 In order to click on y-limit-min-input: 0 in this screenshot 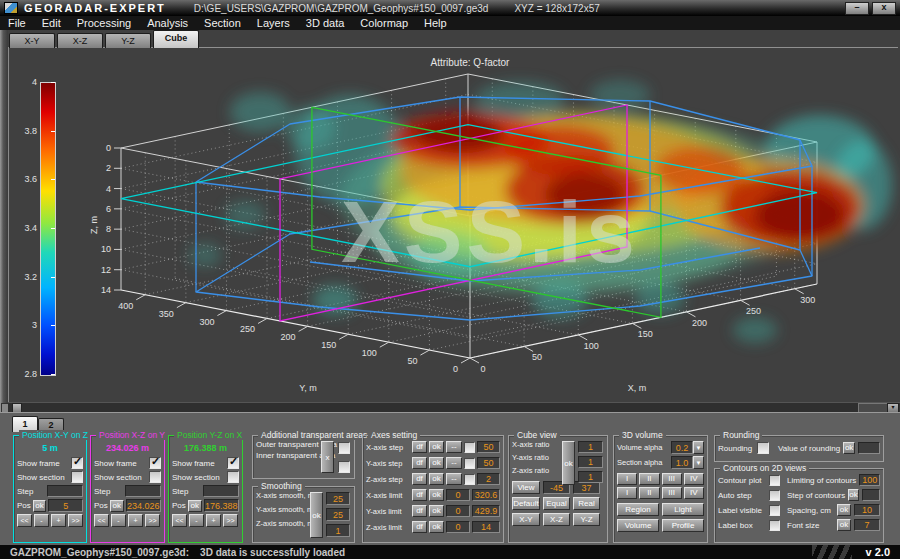, I will do `click(458, 511)`.